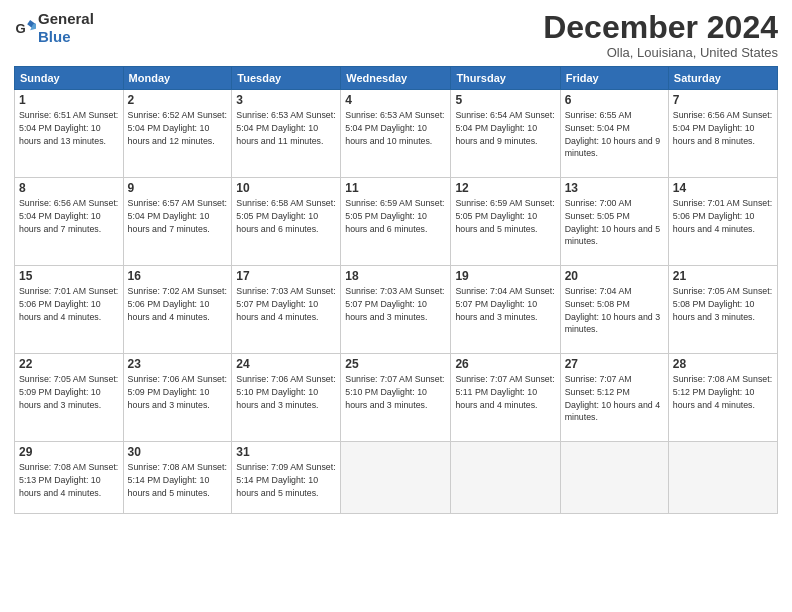 The image size is (792, 612). What do you see at coordinates (505, 276) in the screenshot?
I see `day-number: 19` at bounding box center [505, 276].